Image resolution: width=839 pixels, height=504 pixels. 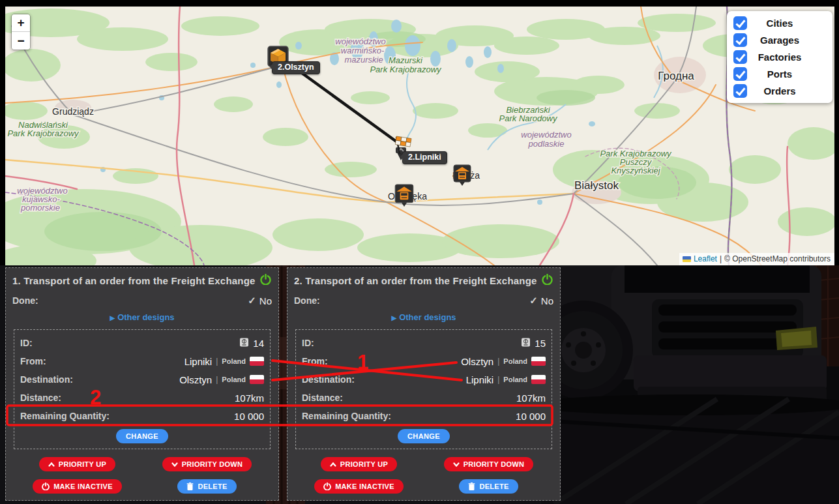 I want to click on card-title: 2. Transport of an order from the Freigh…, so click(x=416, y=280).